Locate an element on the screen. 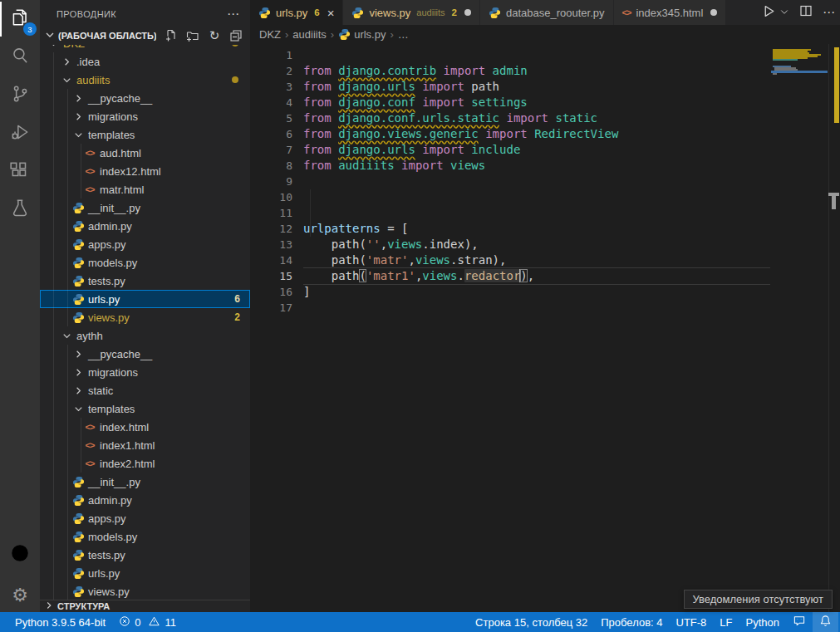  tree-item-urls-py: urls.py is located at coordinates (145, 573).